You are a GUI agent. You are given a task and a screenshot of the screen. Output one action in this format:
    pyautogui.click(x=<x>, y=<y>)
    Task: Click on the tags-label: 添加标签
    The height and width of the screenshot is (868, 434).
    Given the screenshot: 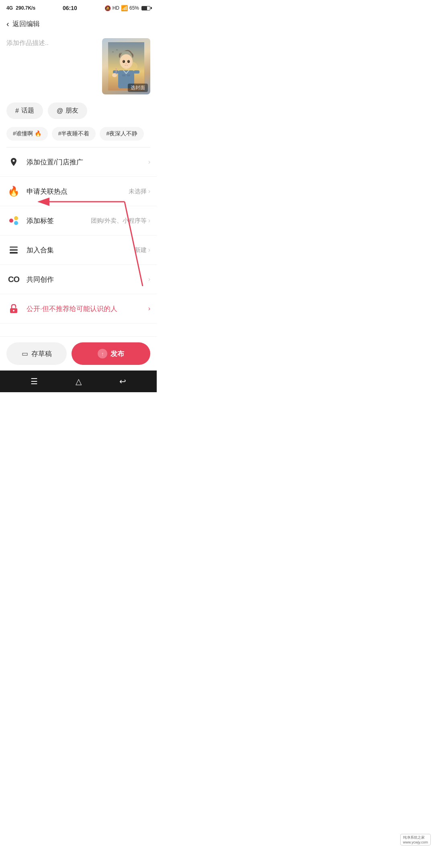 What is the action you would take?
    pyautogui.click(x=59, y=221)
    